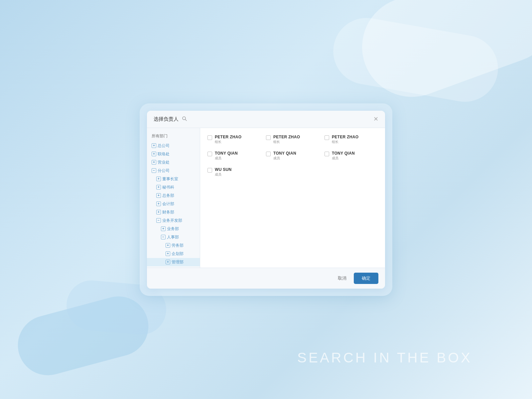  Describe the element at coordinates (178, 245) in the screenshot. I see `tree-label-labor: 劳务部` at that location.